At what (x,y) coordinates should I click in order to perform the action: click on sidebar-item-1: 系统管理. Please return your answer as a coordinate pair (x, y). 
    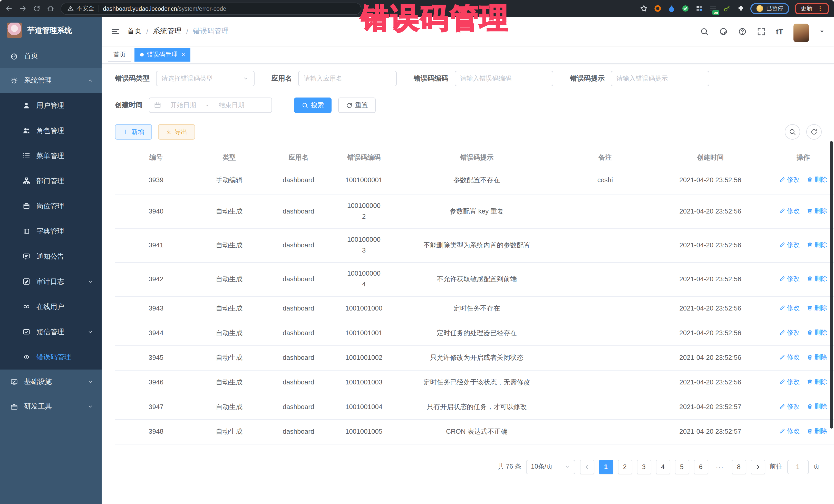
    Looking at the image, I should click on (51, 81).